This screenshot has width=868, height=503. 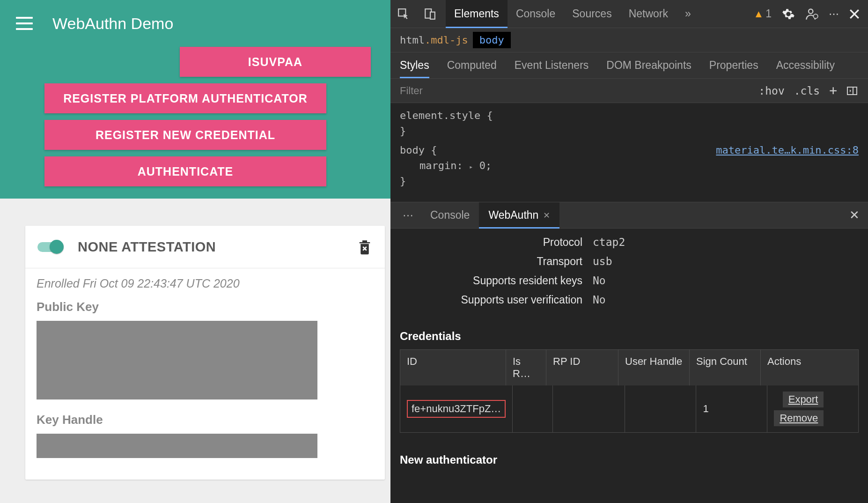 What do you see at coordinates (807, 91) in the screenshot?
I see `cls-button: .cls` at bounding box center [807, 91].